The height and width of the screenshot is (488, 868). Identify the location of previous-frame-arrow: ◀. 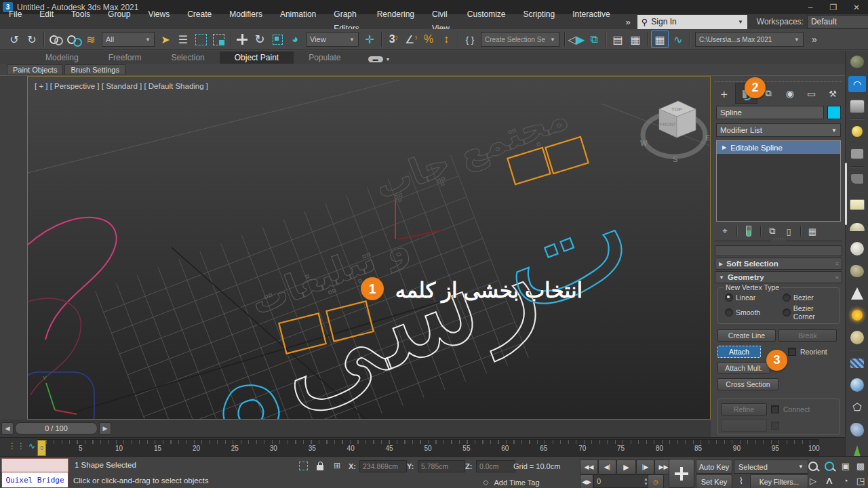
(7, 428).